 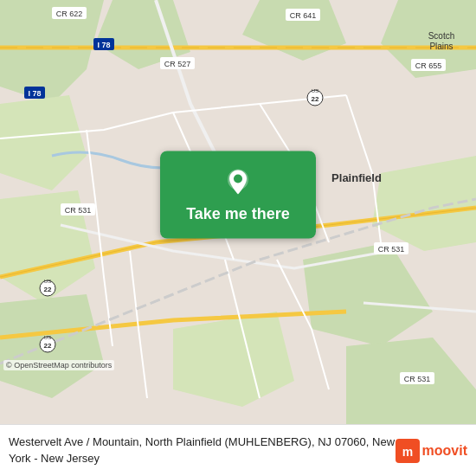 I want to click on svg-text: CR 527, so click(x=178, y=64).